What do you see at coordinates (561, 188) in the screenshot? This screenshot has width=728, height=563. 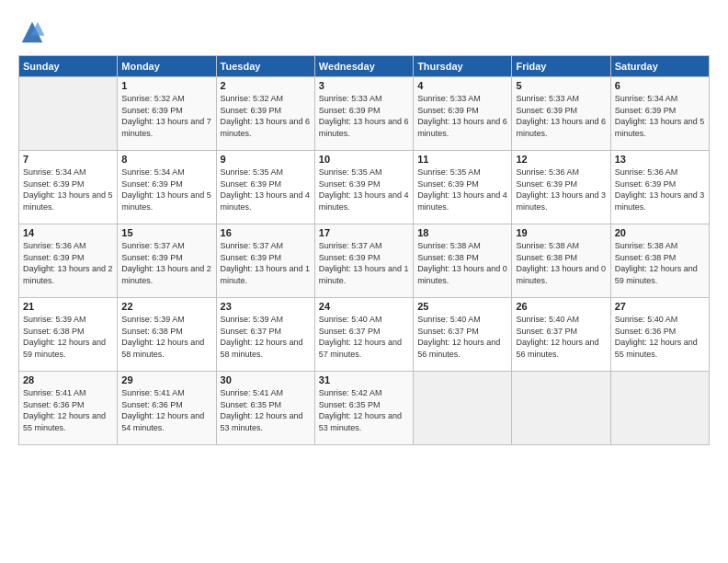 I see `calendar-cell: 12 Sunrise: 5:36 AMSunset: 6:39 PMDaylig…` at bounding box center [561, 188].